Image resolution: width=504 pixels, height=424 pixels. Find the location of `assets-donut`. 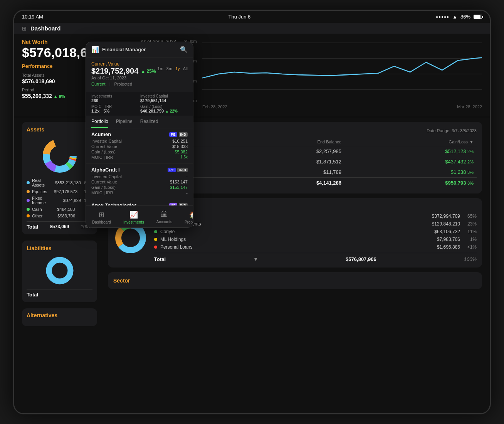

assets-donut is located at coordinates (59, 156).